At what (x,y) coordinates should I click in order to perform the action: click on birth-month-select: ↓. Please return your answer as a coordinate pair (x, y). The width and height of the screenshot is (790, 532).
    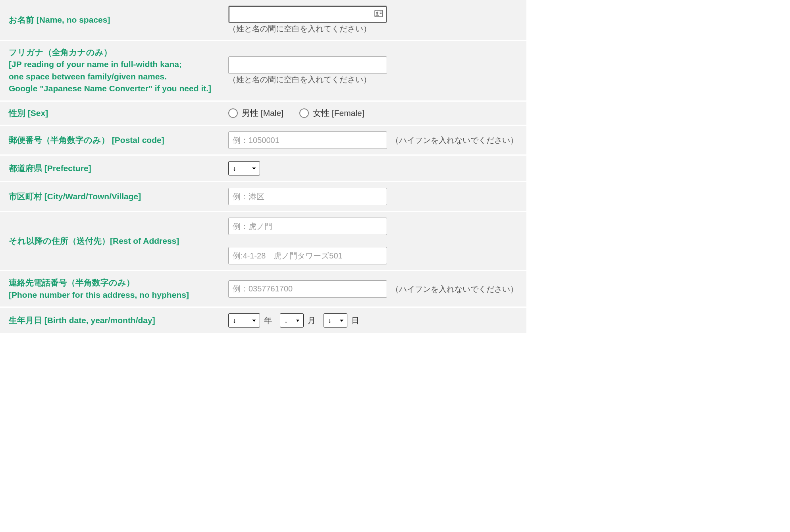
    Looking at the image, I should click on (292, 320).